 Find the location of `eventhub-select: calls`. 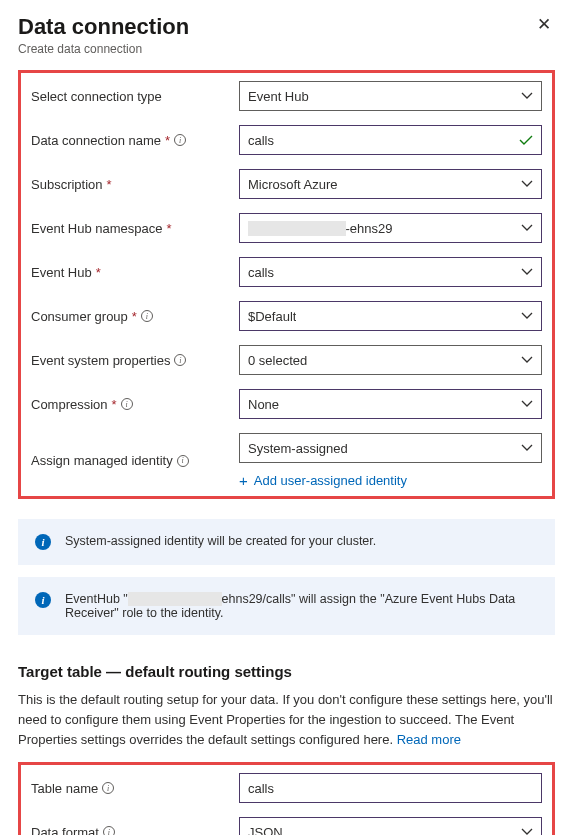

eventhub-select: calls is located at coordinates (390, 272).